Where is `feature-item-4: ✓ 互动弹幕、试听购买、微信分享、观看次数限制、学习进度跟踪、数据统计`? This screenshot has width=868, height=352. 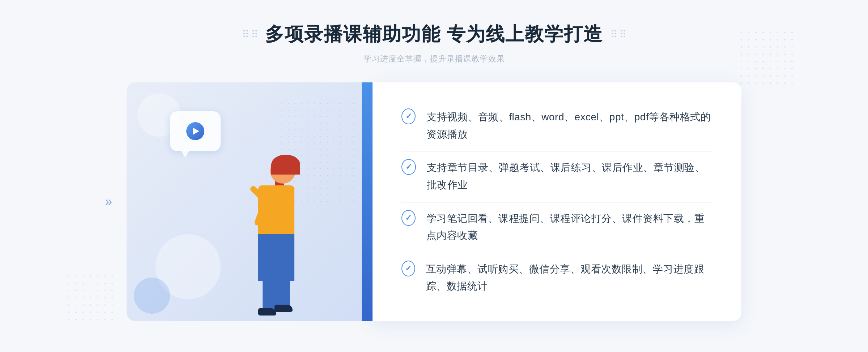
feature-item-4: ✓ 互动弹幕、试听购买、微信分享、观看次数限制、学习进度跟踪、数据统计 is located at coordinates (557, 278).